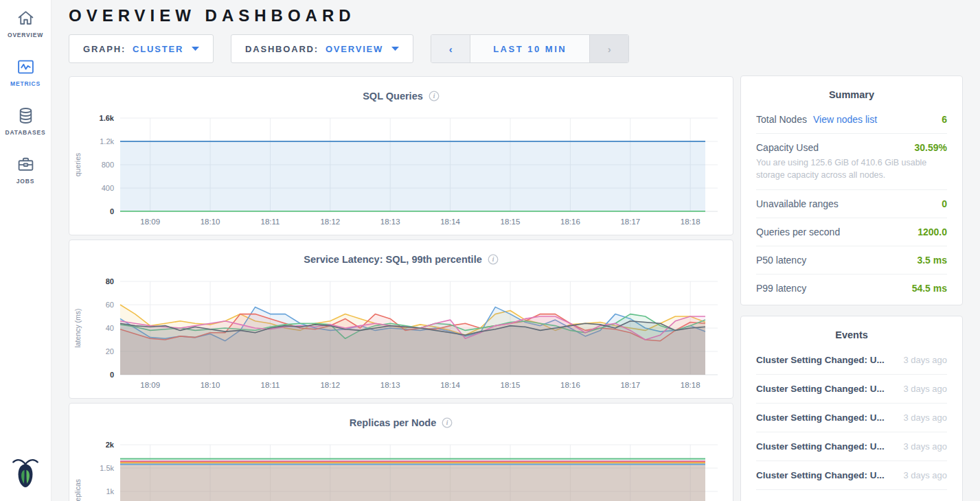 Image resolution: width=980 pixels, height=501 pixels. Describe the element at coordinates (393, 423) in the screenshot. I see `chart-title: Replicas per Node` at that location.